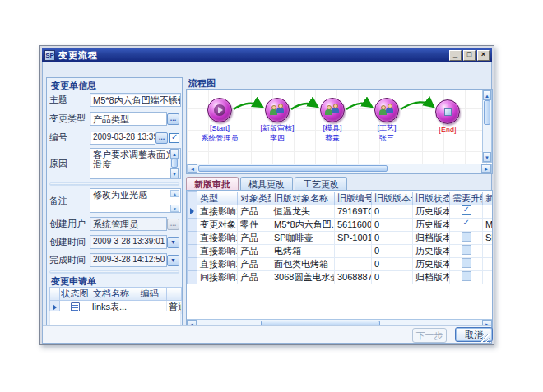 Image resolution: width=543 pixels, height=392 pixels. I want to click on col-obj-type: 对象类型, so click(255, 199).